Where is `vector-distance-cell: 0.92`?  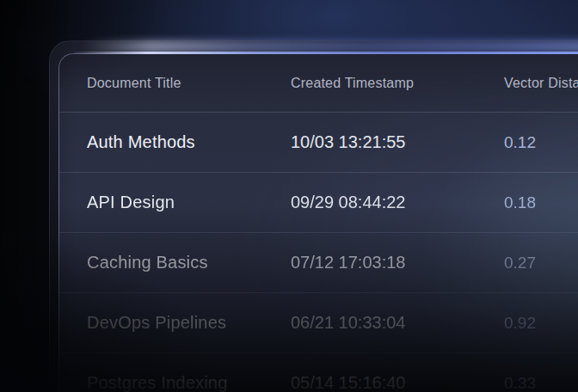 vector-distance-cell: 0.92 is located at coordinates (541, 323).